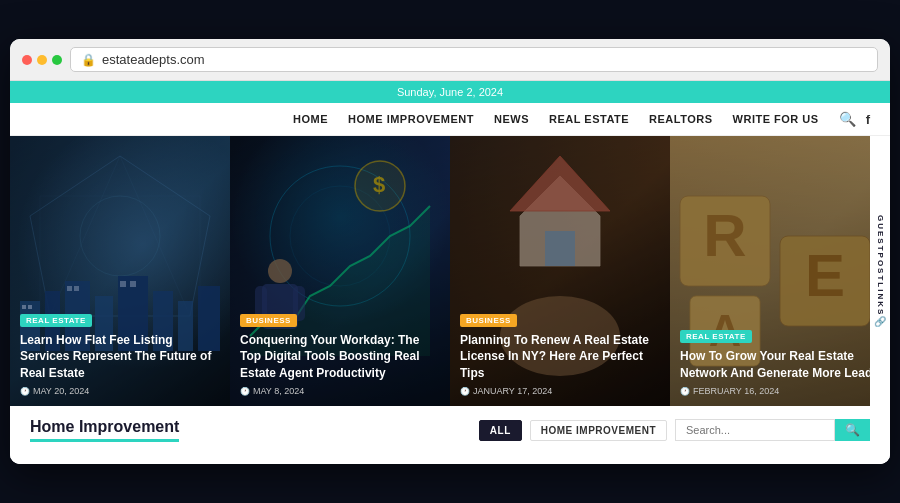 This screenshot has height=503, width=900. Describe the element at coordinates (120, 352) in the screenshot. I see `card1-overlay: REAL ESTATE Learn How Flat Fee Listing S…` at that location.